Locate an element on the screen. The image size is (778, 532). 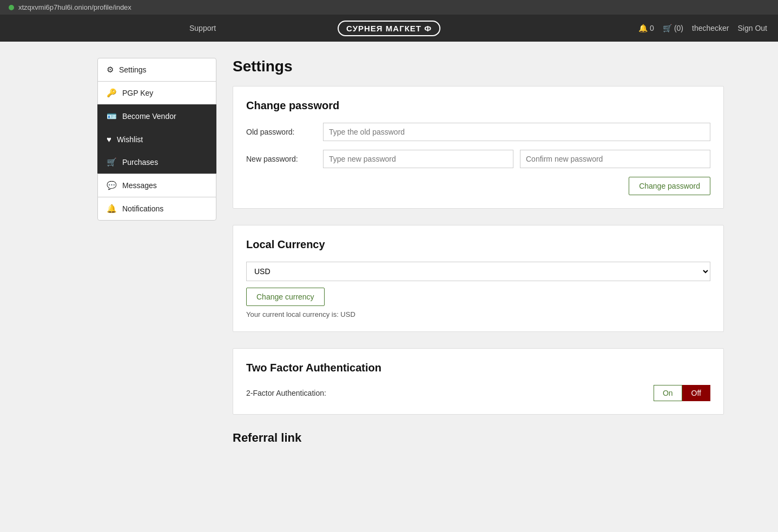
sidebar: ⚙ Settings 🔑 PGP Key 🪪 Become Vendor ♥ W… is located at coordinates (157, 287).